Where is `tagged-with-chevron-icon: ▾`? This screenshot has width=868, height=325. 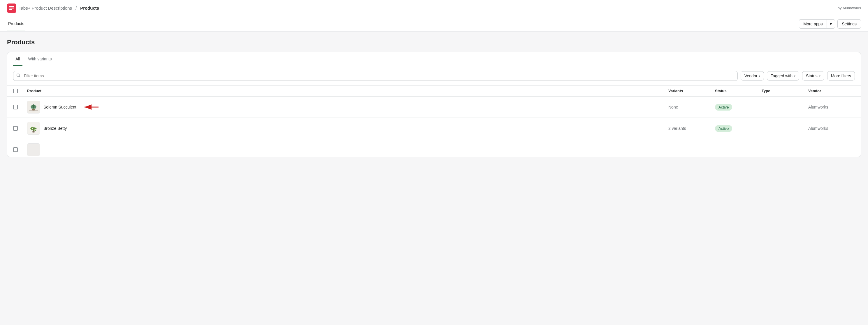
tagged-with-chevron-icon: ▾ is located at coordinates (795, 76).